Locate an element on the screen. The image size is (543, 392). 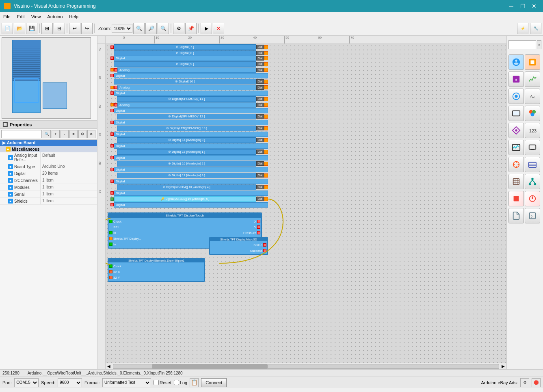
right-tool-color is located at coordinates (532, 113).